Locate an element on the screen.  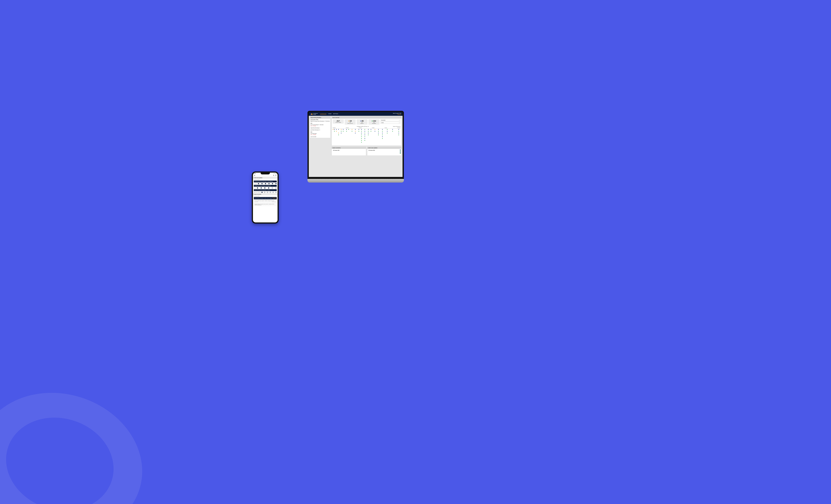
ph-updates-header: Latest case updates is located at coordinates (265, 178).